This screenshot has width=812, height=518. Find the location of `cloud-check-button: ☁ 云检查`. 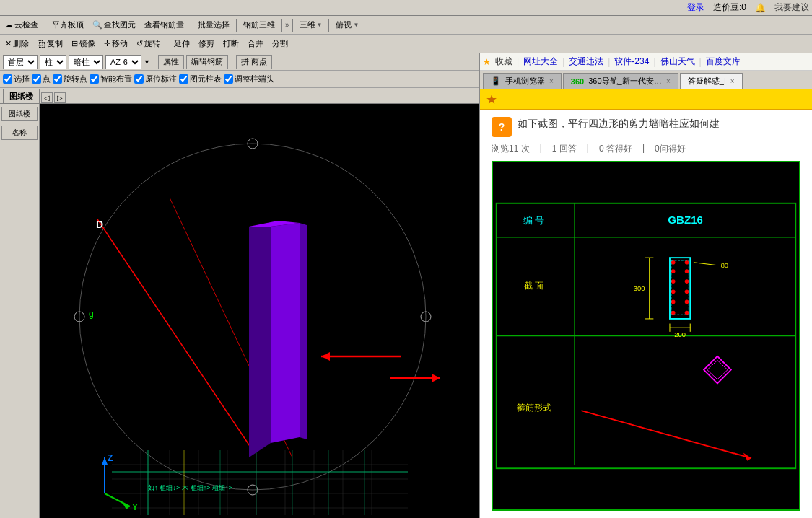

cloud-check-button: ☁ 云检查 is located at coordinates (22, 25).